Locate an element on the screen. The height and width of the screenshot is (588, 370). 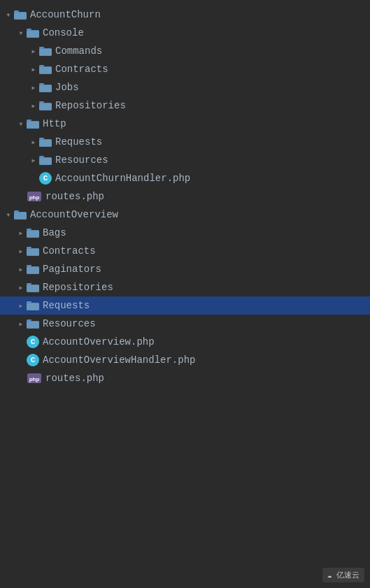
tree-item-contracts-ao: ▶ Contracts is located at coordinates (185, 251).